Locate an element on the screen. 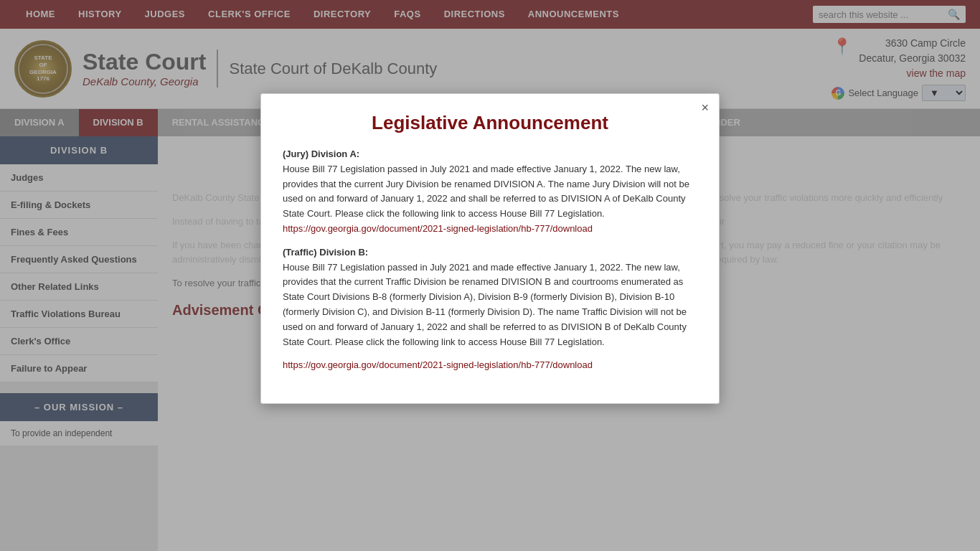  traffic-link: https://gov.georgia.gov/document/2021-si… is located at coordinates (438, 364).